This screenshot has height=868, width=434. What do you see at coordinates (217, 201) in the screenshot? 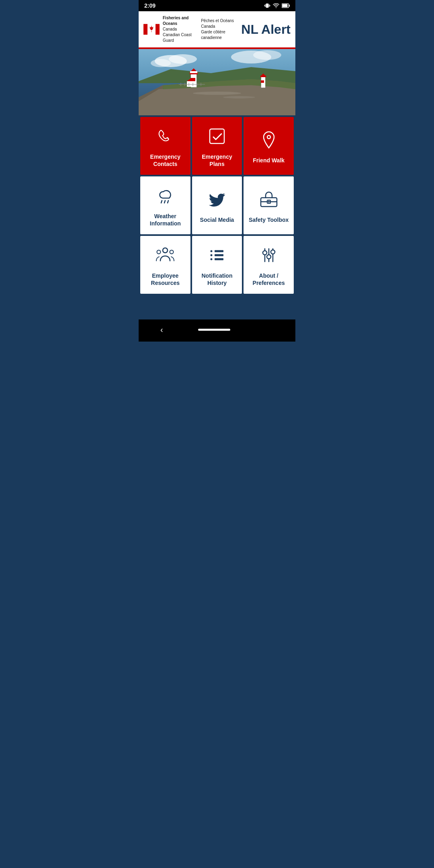
I see `twitter-icon` at bounding box center [217, 201].